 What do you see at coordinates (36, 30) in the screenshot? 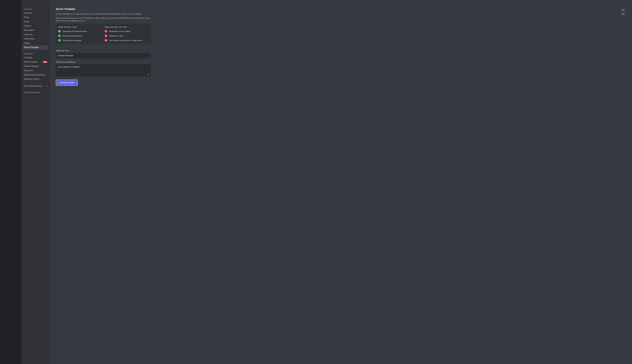
I see `sidebar-item-moderation: Moderation` at bounding box center [36, 30].